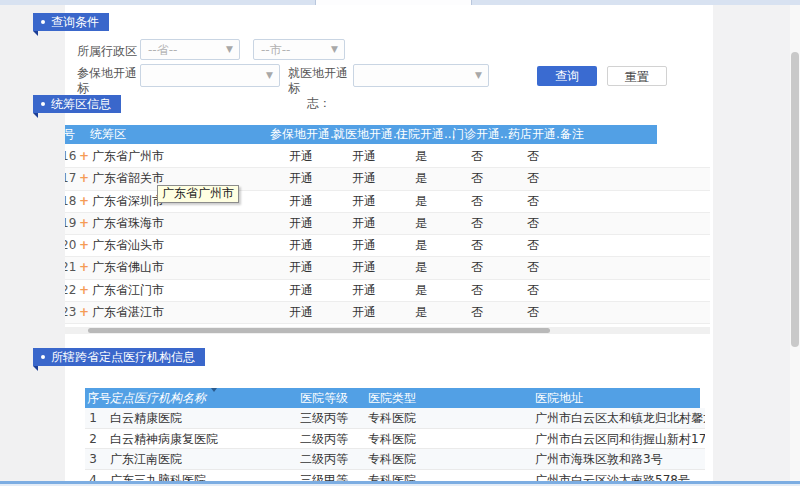 This screenshot has width=800, height=486. What do you see at coordinates (395, 460) in the screenshot?
I see `table-row: 3 广东江南医院 二级丙等 专科医院 广州市海珠区敦和路3号` at bounding box center [395, 460].